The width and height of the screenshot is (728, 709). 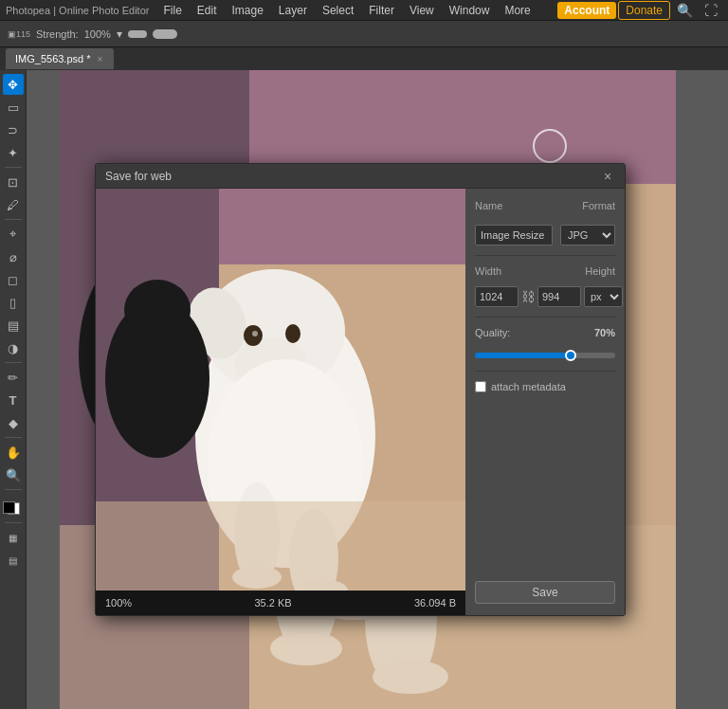 What do you see at coordinates (137, 34) in the screenshot?
I see `brush-shape-small` at bounding box center [137, 34].